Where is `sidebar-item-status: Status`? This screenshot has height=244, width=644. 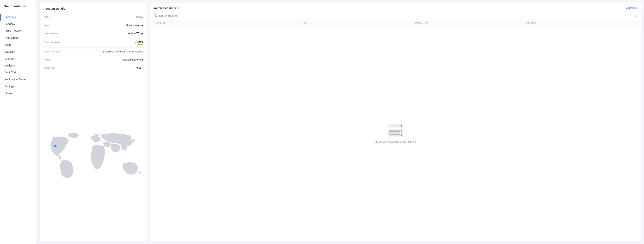 sidebar-item-status: Status is located at coordinates (18, 93).